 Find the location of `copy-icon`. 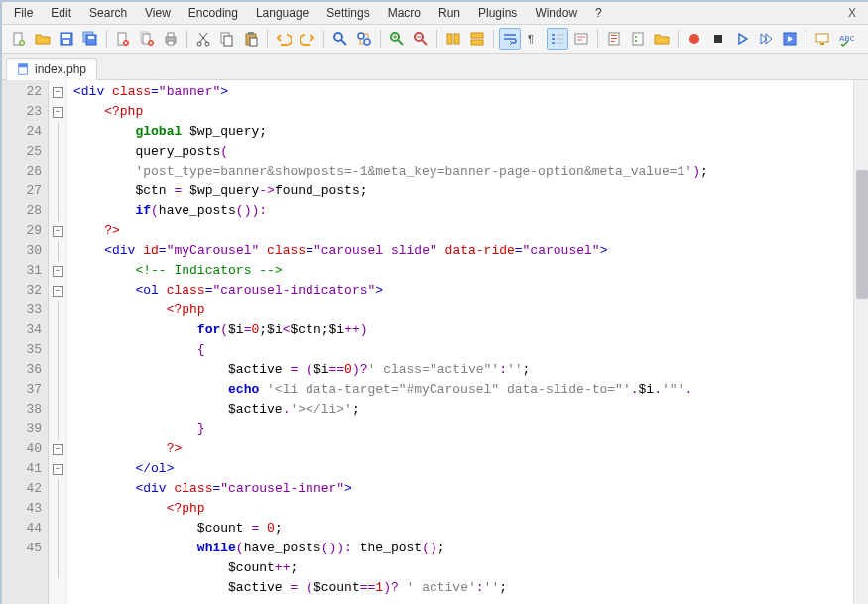

copy-icon is located at coordinates (227, 39).